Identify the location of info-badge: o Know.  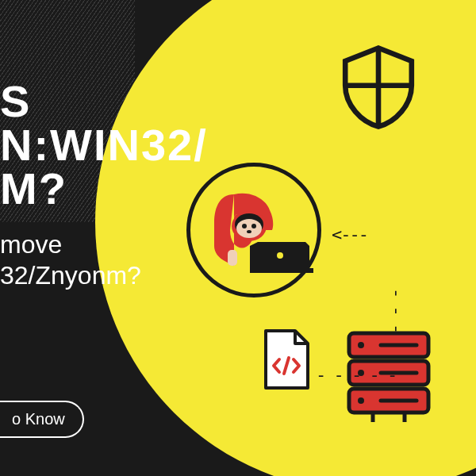
(42, 419).